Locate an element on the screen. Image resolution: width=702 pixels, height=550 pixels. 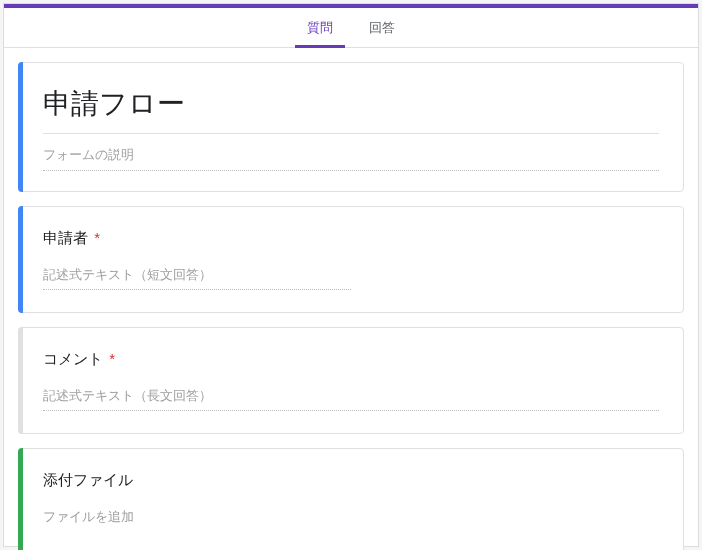
tab-questions: 質問 is located at coordinates (320, 28).